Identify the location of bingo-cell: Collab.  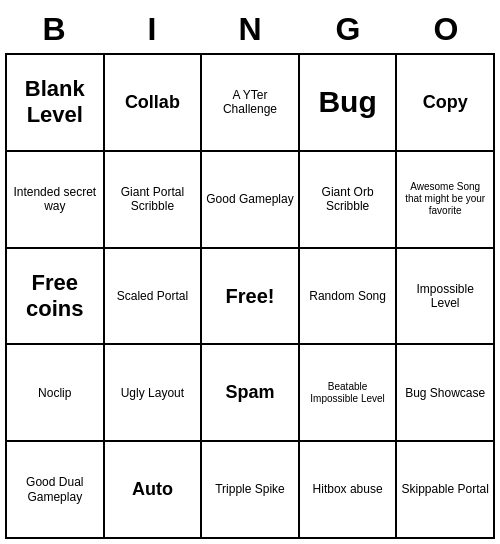
(154, 104).